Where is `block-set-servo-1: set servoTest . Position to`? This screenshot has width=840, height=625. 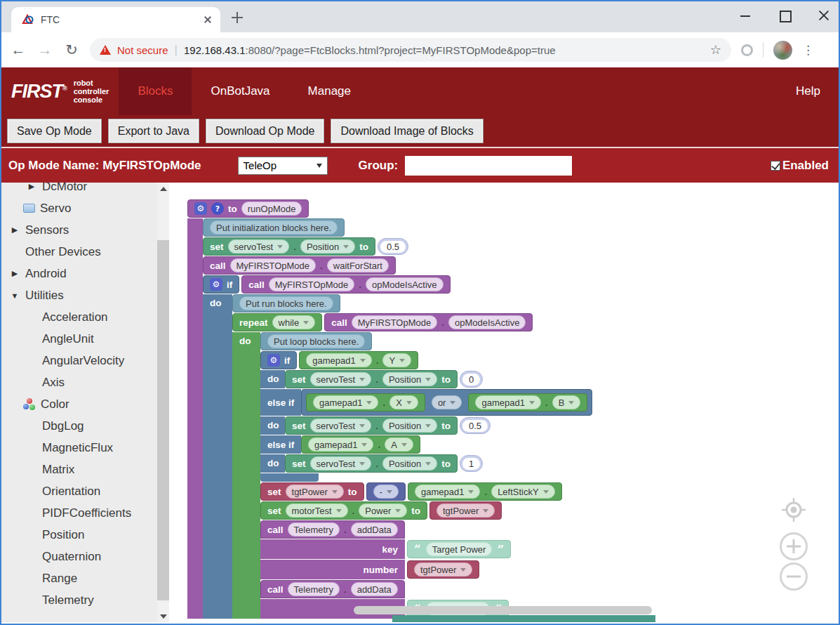
block-set-servo-1: set servoTest . Position to is located at coordinates (384, 463).